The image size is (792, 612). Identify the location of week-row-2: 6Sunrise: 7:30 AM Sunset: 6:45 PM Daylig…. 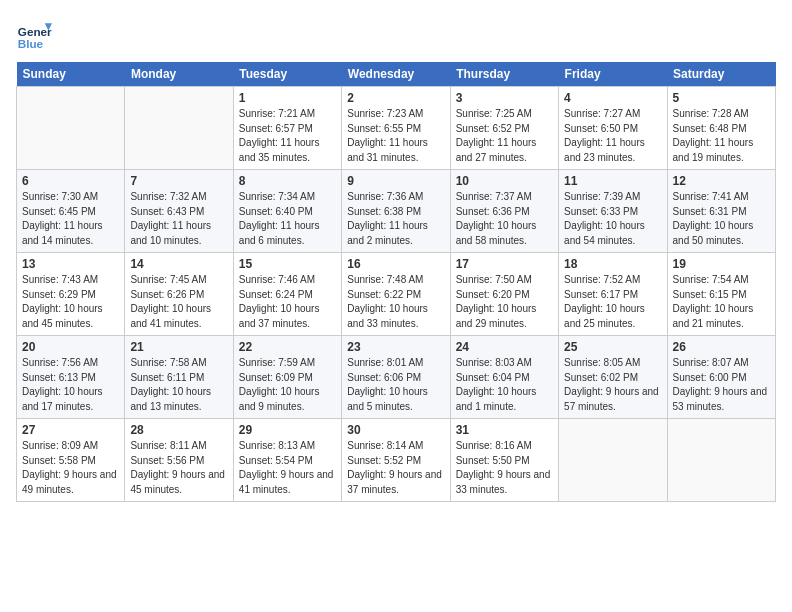
(396, 212).